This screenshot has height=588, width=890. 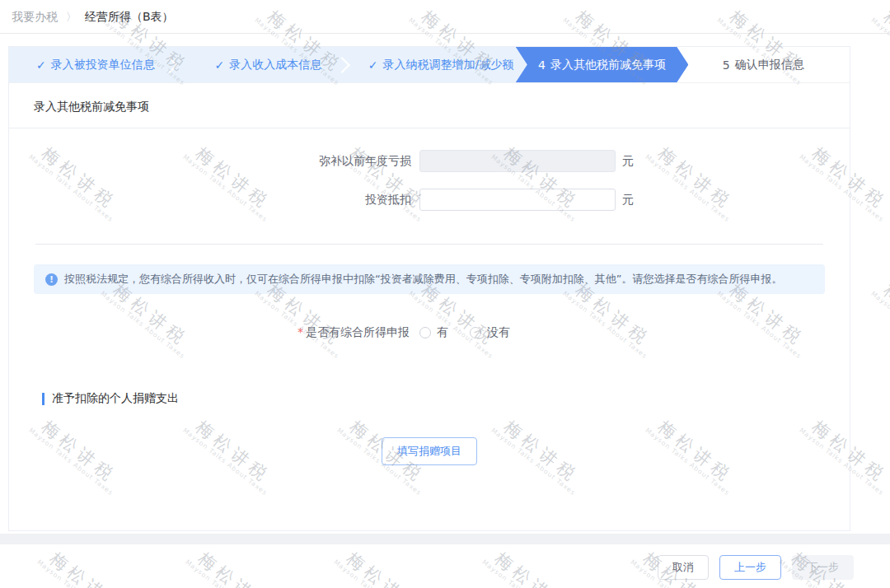 I want to click on prior-year-loss-input, so click(x=518, y=161).